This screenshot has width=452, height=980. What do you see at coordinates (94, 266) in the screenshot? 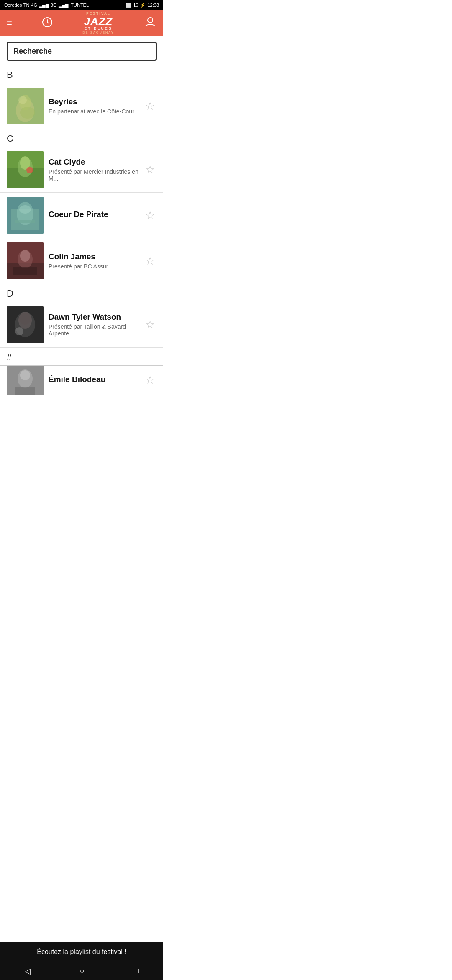
I see `artist-subtitle-colinjames: Présenté par BC Assur` at bounding box center [94, 266].